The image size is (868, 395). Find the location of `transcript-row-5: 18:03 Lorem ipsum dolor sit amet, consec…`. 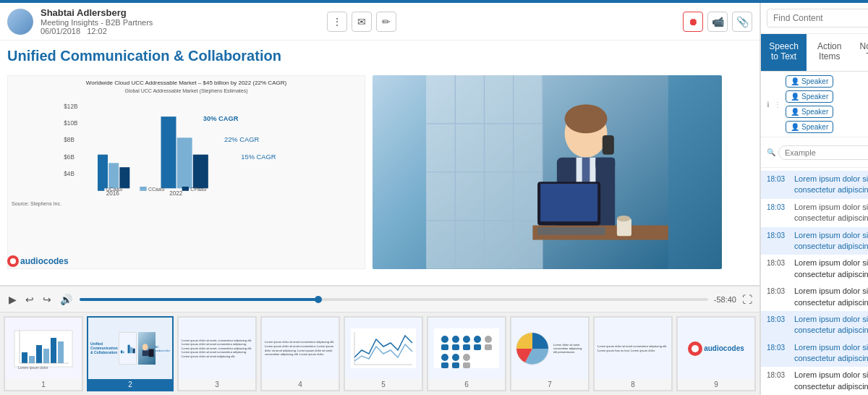

transcript-row-5: 18:03 Lorem ipsum dolor sit amet, consec… is located at coordinates (814, 326).